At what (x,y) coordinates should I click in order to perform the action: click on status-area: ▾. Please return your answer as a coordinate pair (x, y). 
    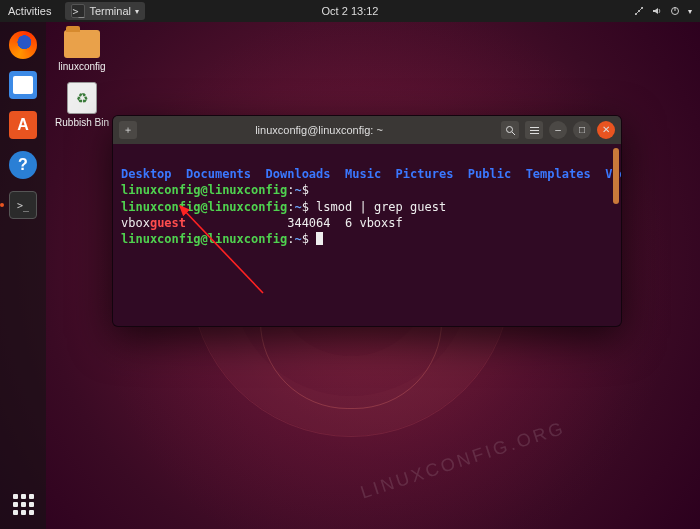
    Looking at the image, I should click on (663, 11).